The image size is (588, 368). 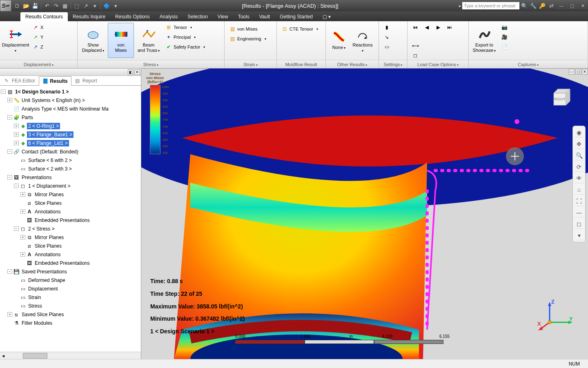 I want to click on browser-pin-icon: ◧, so click(x=131, y=72).